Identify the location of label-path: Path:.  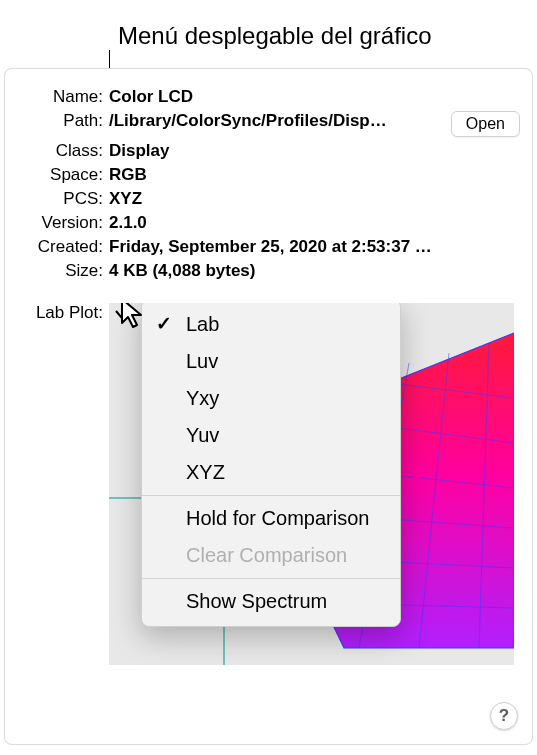
(55, 121).